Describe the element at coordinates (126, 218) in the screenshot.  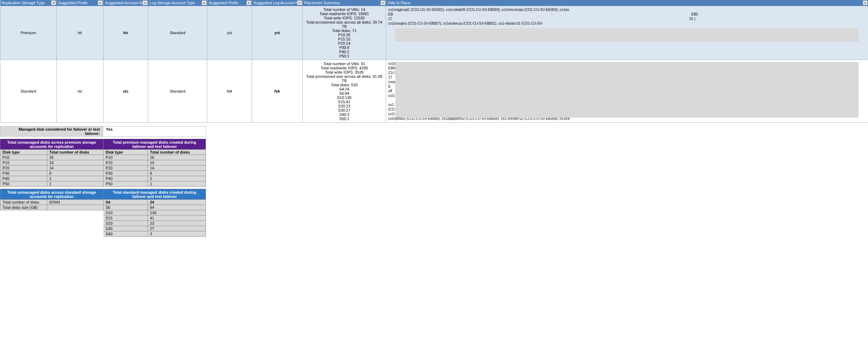
I see `cell: S15` at that location.